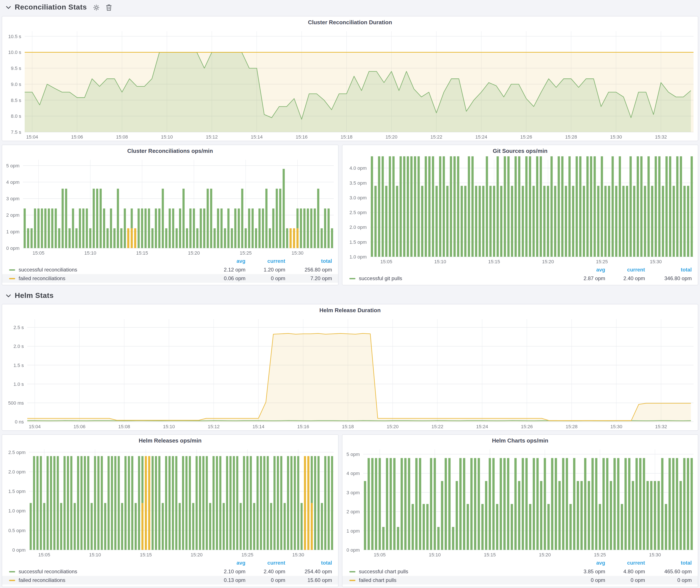 The image size is (700, 588). What do you see at coordinates (520, 151) in the screenshot?
I see `panel-title: Git Sources ops/min` at bounding box center [520, 151].